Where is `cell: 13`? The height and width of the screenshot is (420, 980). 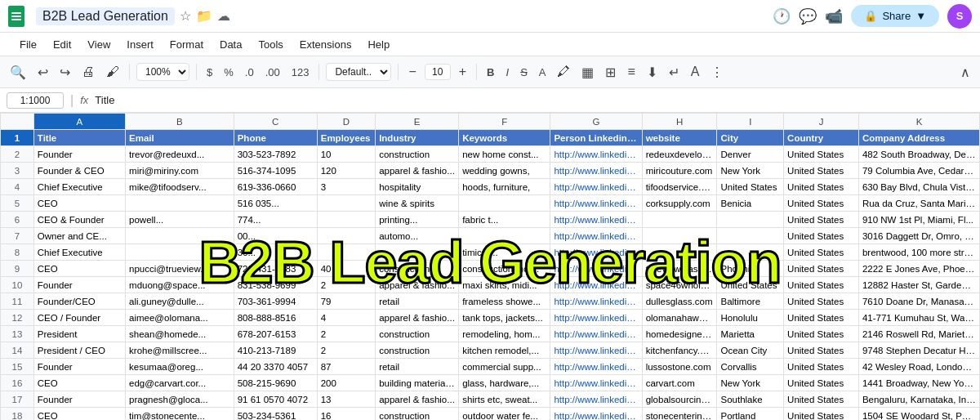
cell: 13 is located at coordinates (346, 400).